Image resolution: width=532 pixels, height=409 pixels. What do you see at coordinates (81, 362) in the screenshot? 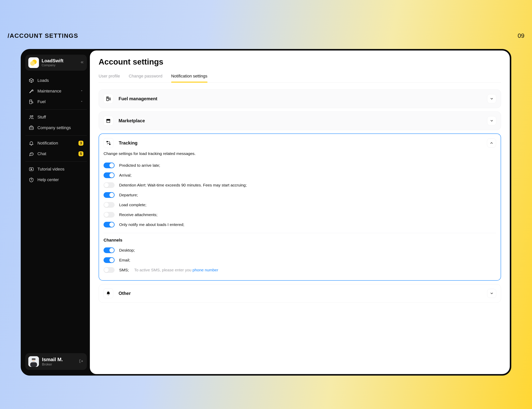
I see `logout-icon` at bounding box center [81, 362].